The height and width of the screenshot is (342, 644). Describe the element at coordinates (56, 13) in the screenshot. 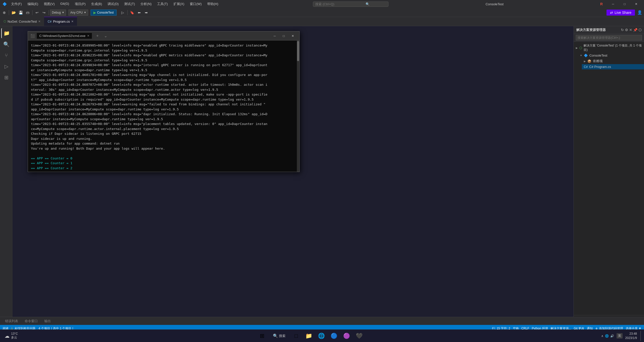

I see `debug-config-label: Debug` at that location.